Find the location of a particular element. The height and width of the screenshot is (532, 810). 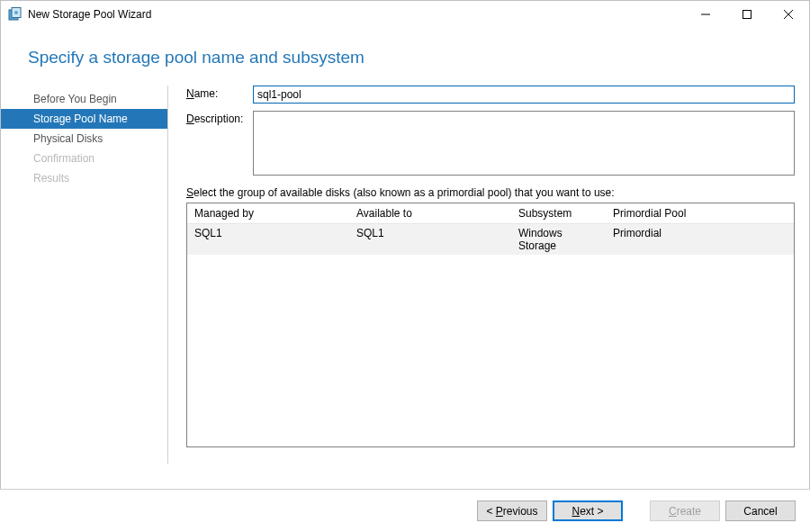

page-heading: Specify a storage pool name and subsyste… is located at coordinates (405, 57).